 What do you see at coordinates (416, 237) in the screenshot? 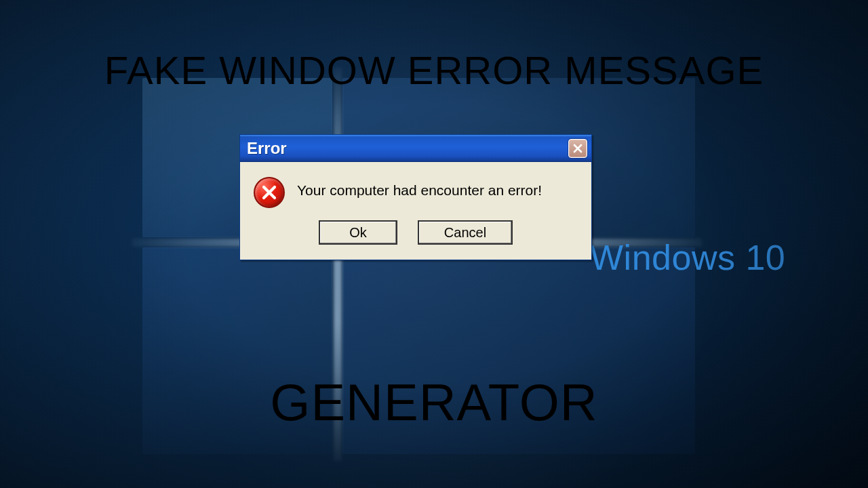
I see `dialog-button-row: Ok Cancel` at bounding box center [416, 237].